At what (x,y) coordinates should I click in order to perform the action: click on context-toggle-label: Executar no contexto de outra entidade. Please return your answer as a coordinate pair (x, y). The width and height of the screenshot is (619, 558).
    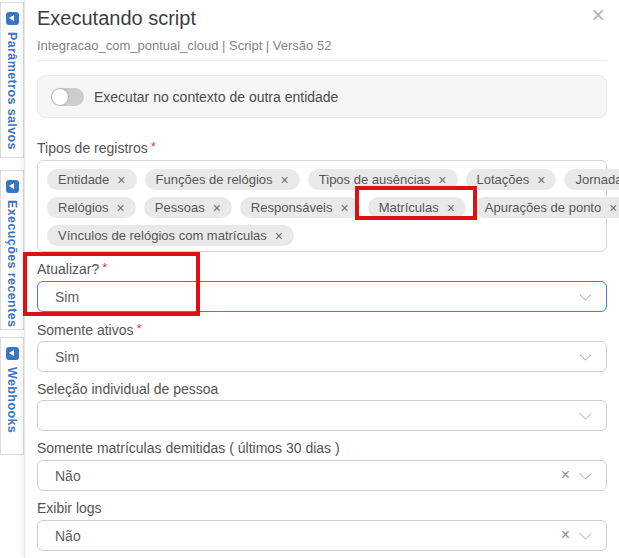
    Looking at the image, I should click on (216, 97).